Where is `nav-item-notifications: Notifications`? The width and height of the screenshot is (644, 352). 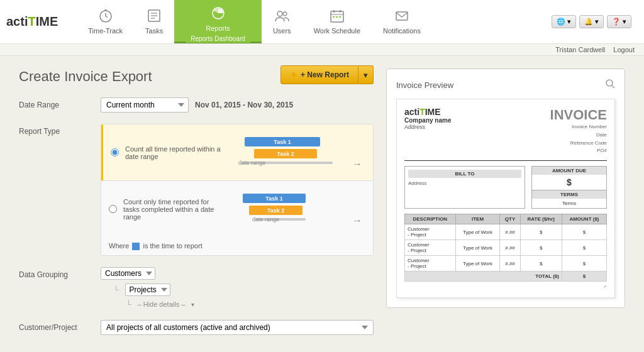
nav-item-notifications: Notifications is located at coordinates (402, 21).